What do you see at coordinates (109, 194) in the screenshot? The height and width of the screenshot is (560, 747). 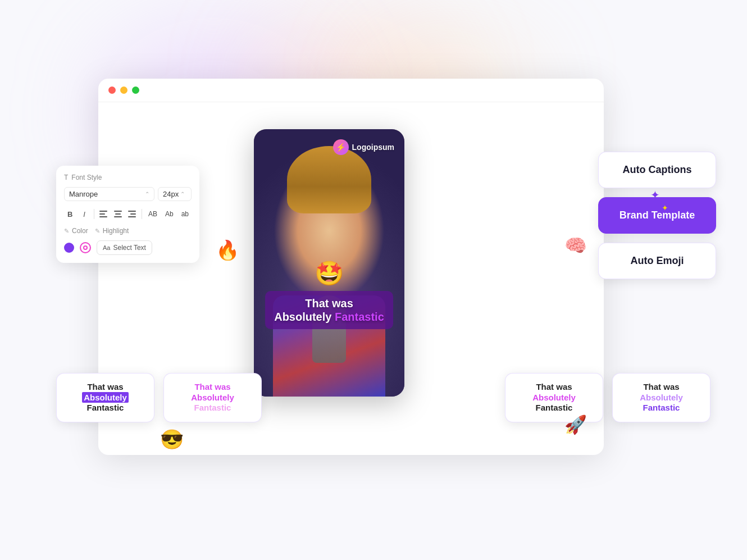 I see `font-family-select: Manrope ⌃` at bounding box center [109, 194].